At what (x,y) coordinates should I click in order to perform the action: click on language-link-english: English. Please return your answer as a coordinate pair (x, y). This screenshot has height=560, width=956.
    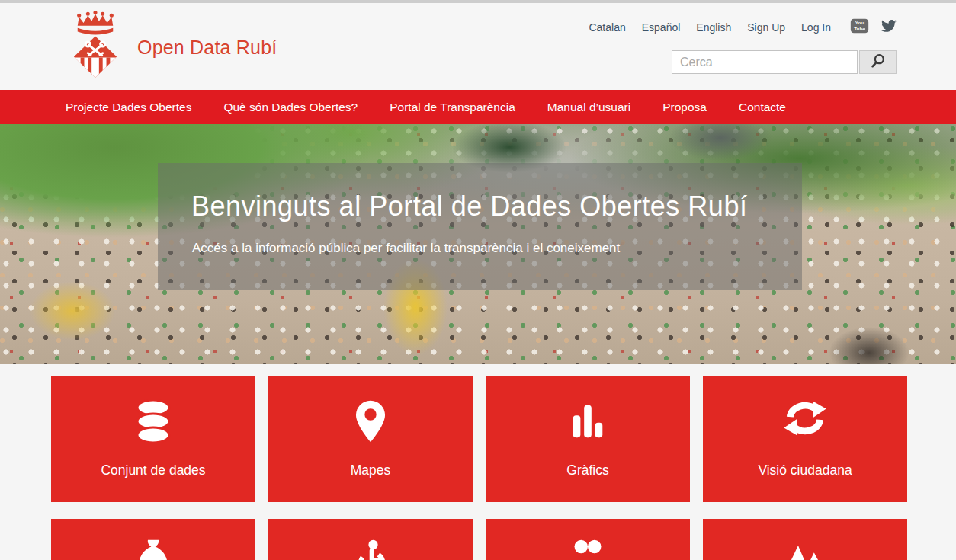
    Looking at the image, I should click on (714, 27).